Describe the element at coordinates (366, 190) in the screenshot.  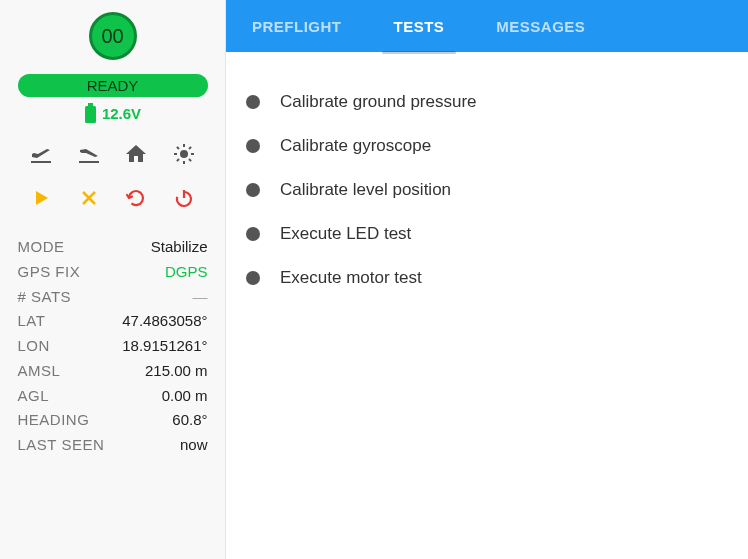
I see `test-label: Calibrate level position` at that location.